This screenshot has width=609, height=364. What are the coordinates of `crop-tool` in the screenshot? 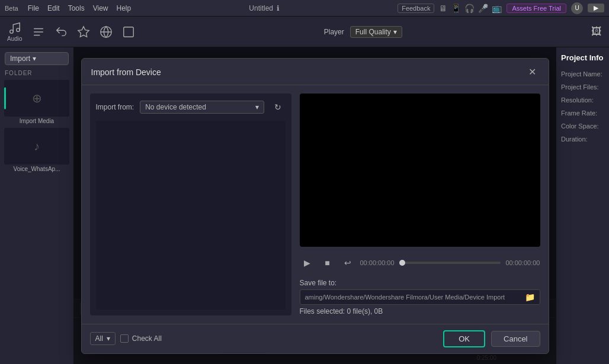 It's located at (129, 32).